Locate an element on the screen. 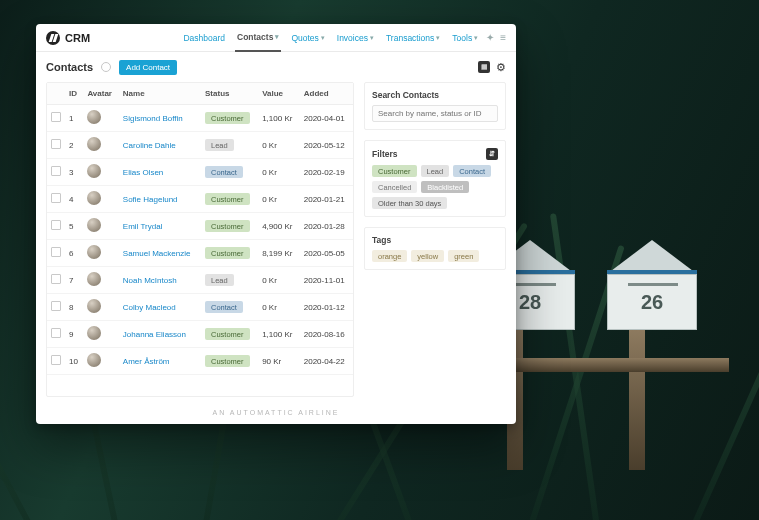 The height and width of the screenshot is (520, 759). cell-added: 2020-01-12 is located at coordinates (326, 308).